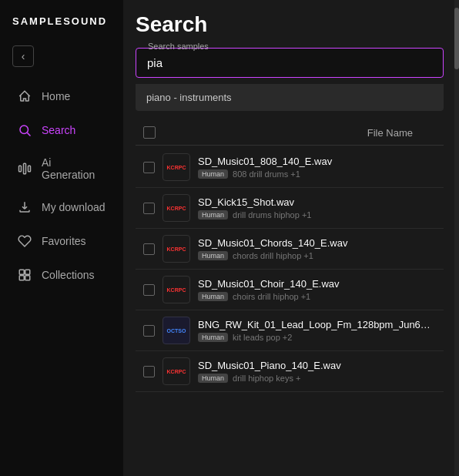 The image size is (459, 476). Describe the element at coordinates (290, 97) in the screenshot. I see `autocomplete-item: piano - instruments` at that location.